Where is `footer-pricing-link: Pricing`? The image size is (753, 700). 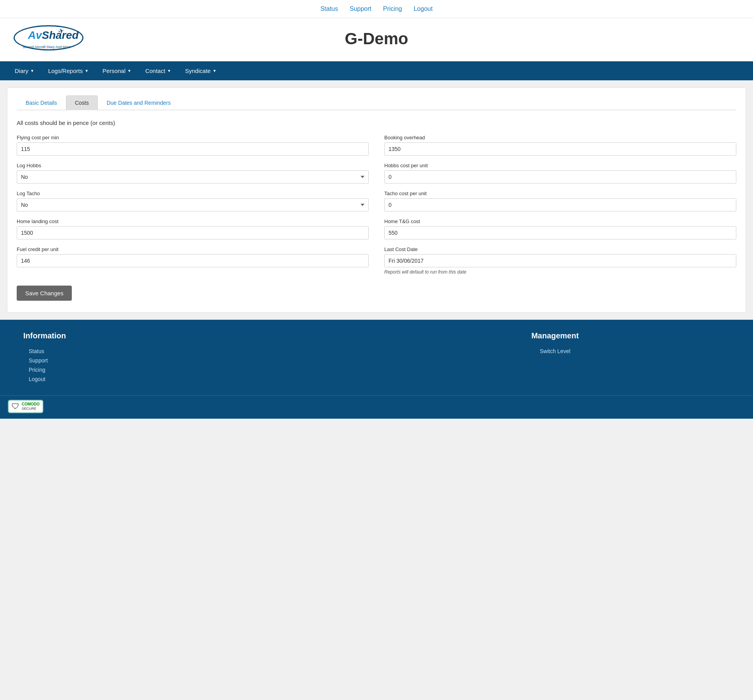
footer-pricing-link: Pricing is located at coordinates (198, 370).